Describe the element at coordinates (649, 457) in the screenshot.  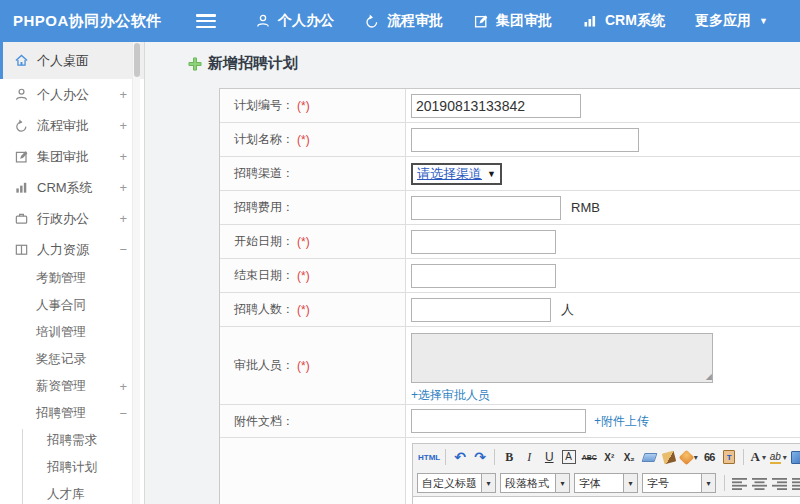
I see `eraser-button` at that location.